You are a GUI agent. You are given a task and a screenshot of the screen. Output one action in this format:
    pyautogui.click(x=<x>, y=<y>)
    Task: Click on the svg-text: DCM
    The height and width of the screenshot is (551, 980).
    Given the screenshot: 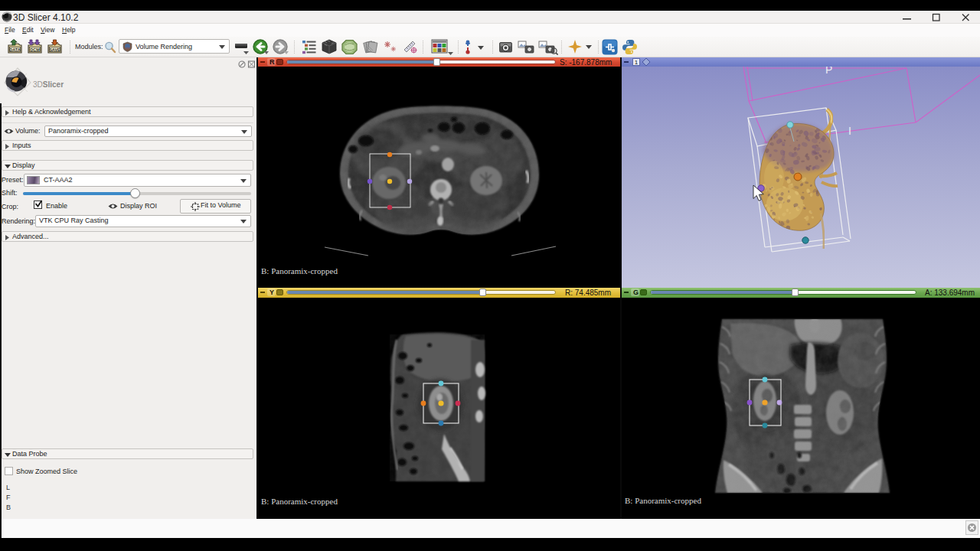 What is the action you would take?
    pyautogui.click(x=35, y=50)
    